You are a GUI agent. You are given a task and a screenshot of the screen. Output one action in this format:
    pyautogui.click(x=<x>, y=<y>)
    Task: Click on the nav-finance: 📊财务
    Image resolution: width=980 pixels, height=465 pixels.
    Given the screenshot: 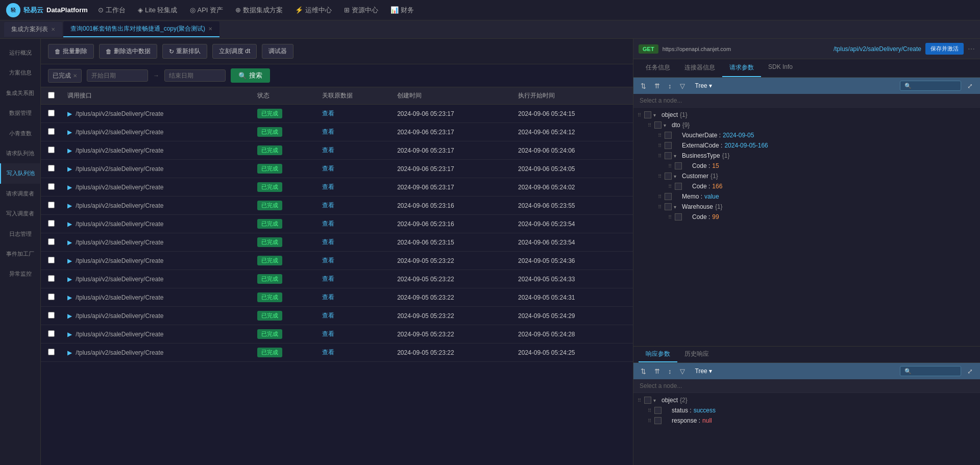 What is the action you would take?
    pyautogui.click(x=402, y=10)
    